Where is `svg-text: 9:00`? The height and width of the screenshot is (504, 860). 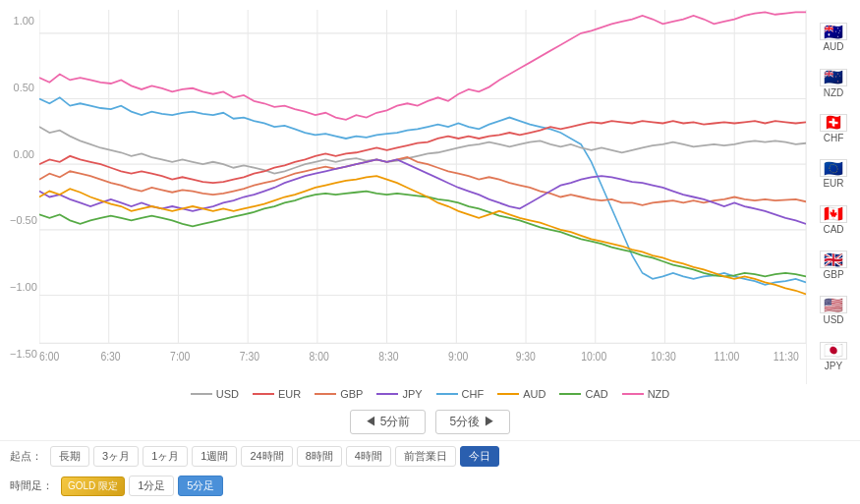 svg-text: 9:00 is located at coordinates (458, 358).